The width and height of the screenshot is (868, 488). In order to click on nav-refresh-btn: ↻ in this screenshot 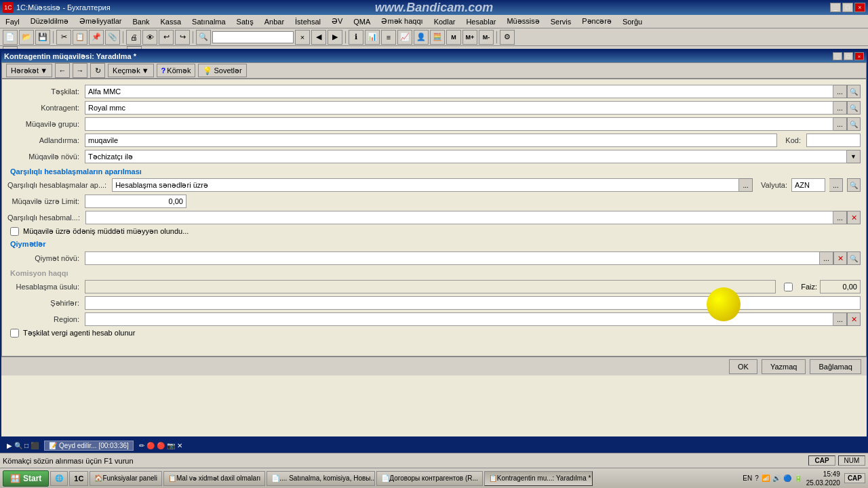, I will do `click(98, 70)`.